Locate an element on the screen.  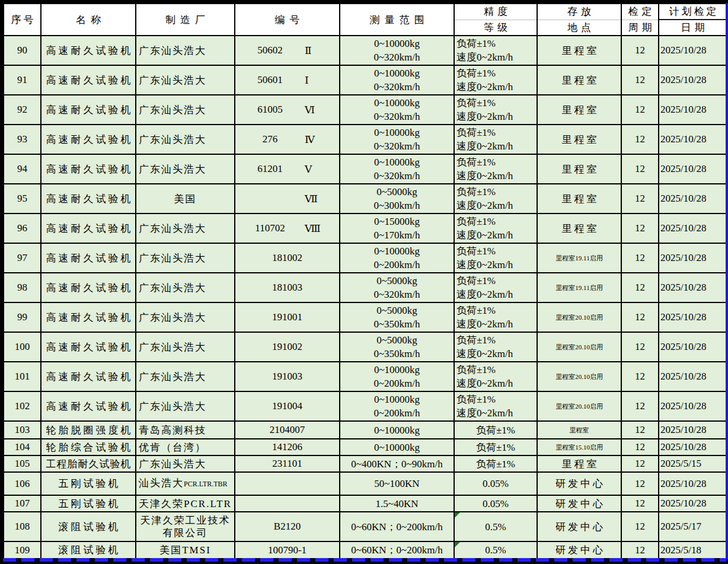
cell-planned-date: 2025/5/17 is located at coordinates (692, 527).